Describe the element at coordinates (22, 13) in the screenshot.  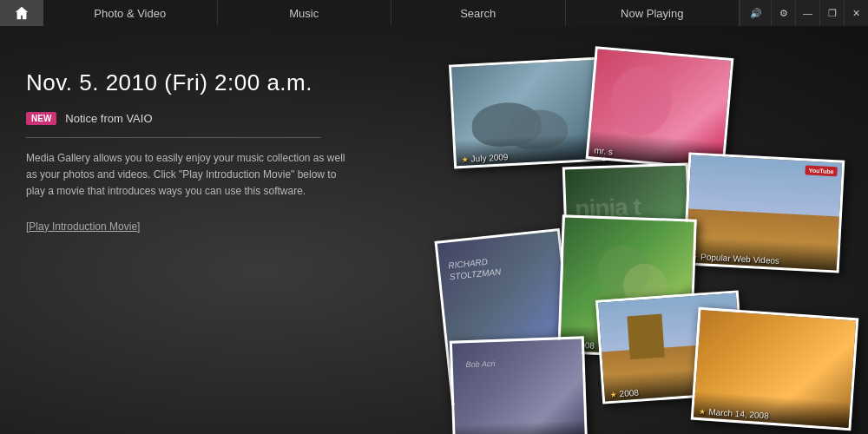
I see `home-icon` at that location.